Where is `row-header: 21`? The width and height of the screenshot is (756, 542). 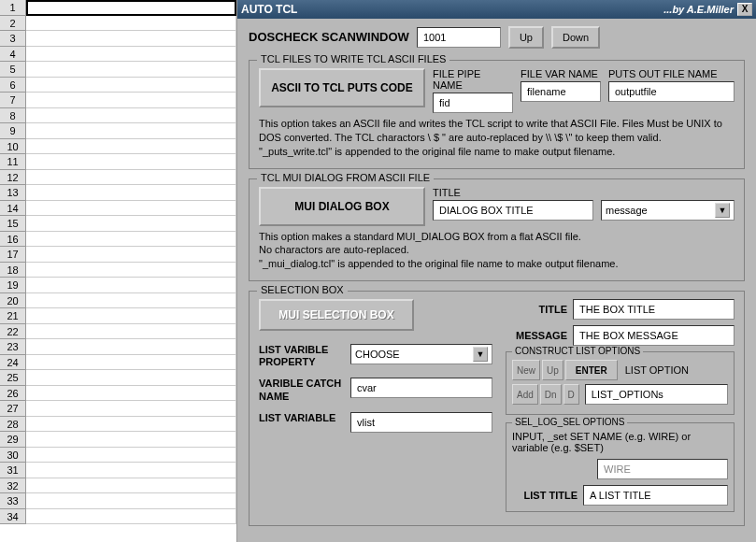
row-header: 21 is located at coordinates (13, 316).